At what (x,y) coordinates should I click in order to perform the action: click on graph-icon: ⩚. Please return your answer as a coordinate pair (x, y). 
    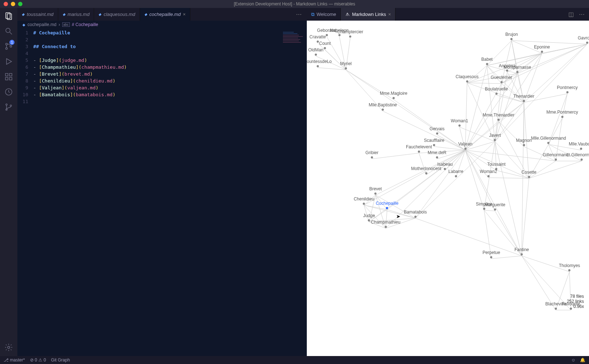
    Looking at the image, I should click on (347, 14).